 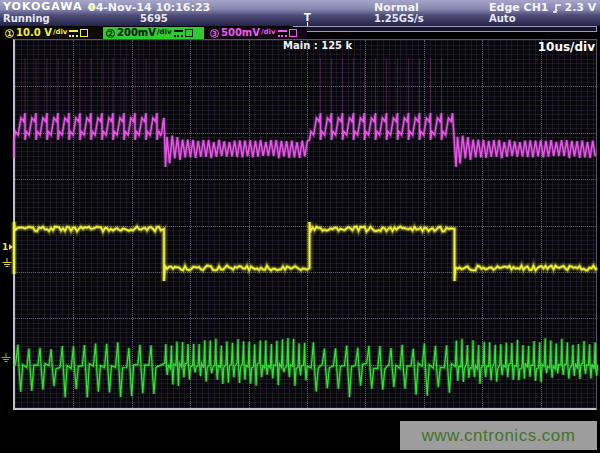 What do you see at coordinates (282, 34) in the screenshot?
I see `channel-3-coupling-icon` at bounding box center [282, 34].